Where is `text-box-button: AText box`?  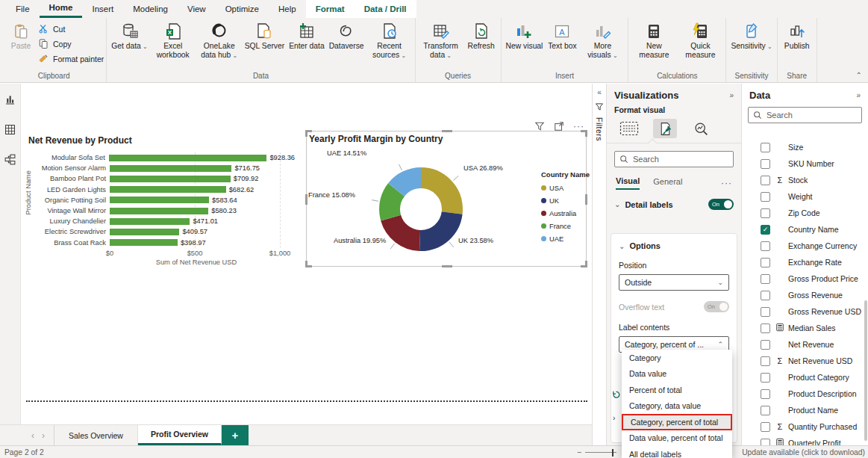
text-box-button: AText box is located at coordinates (562, 34).